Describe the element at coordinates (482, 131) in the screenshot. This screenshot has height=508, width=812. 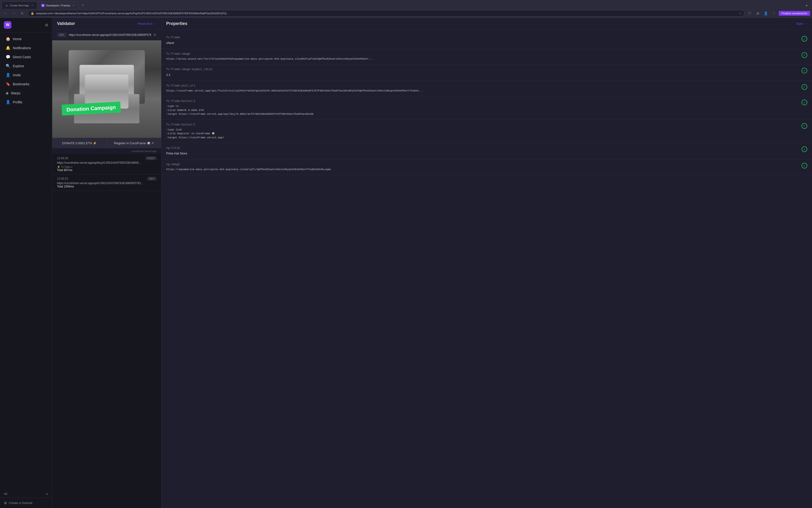
I see `property-content-5: fc:frame:button:2 :type link :title Regi…` at that location.